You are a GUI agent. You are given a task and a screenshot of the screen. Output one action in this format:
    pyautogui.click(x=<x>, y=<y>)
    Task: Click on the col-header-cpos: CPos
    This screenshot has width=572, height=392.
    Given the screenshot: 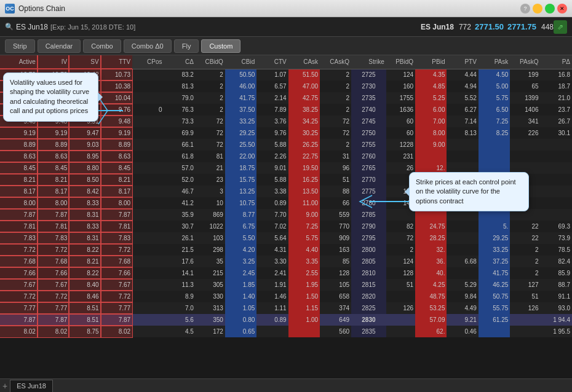 What is the action you would take?
    pyautogui.click(x=148, y=62)
    